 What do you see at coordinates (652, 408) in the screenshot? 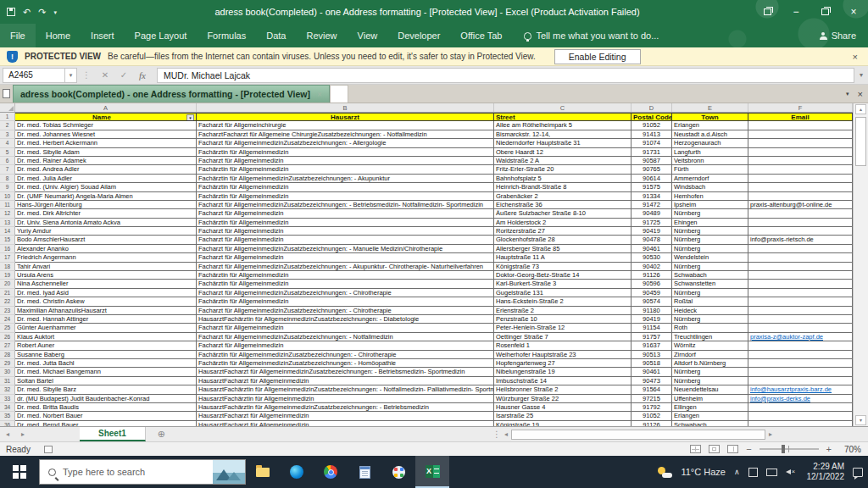
I see `cell: 91792` at bounding box center [652, 408].